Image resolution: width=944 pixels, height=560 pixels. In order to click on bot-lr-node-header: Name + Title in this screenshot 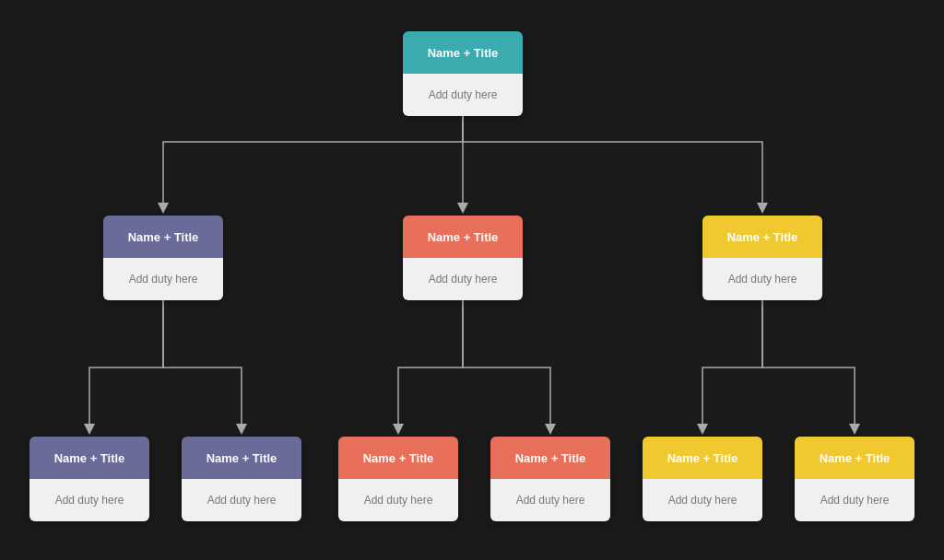, I will do `click(242, 458)`.